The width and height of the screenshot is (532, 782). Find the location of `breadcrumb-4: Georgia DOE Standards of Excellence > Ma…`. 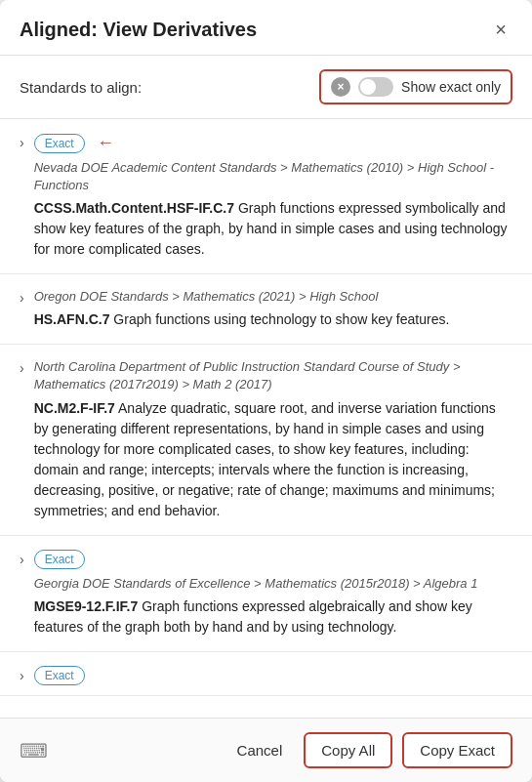

breadcrumb-4: Georgia DOE Standards of Excellence > Ma… is located at coordinates (273, 584).